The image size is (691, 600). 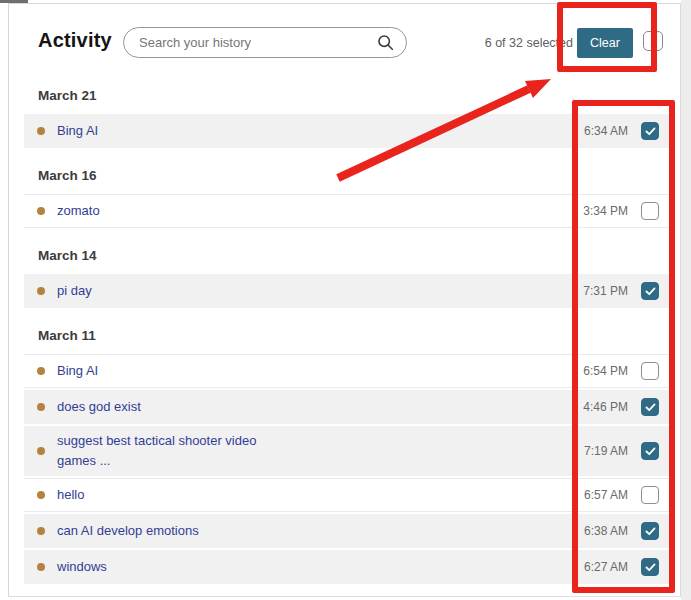 I want to click on date-rows: pi day 7:31 PM, so click(x=348, y=291).